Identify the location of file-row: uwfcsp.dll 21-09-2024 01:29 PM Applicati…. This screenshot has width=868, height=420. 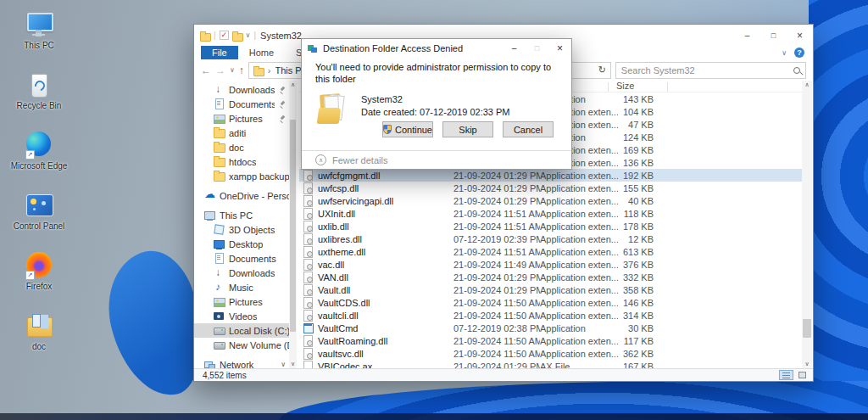
(551, 188).